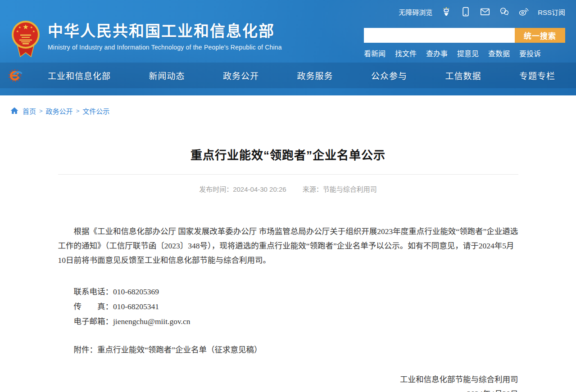 Image resolution: width=576 pixels, height=392 pixels. Describe the element at coordinates (26, 39) in the screenshot. I see `national-emblem-icon: ★ ★ ★ ★ ★` at that location.